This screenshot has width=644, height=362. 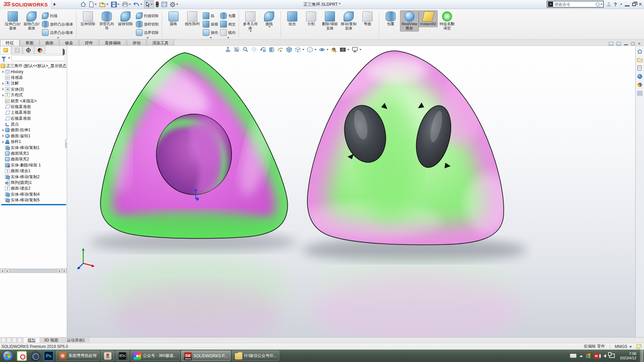 What do you see at coordinates (34, 271) in the screenshot?
I see `tree-horizontal-scrollbar` at bounding box center [34, 271].